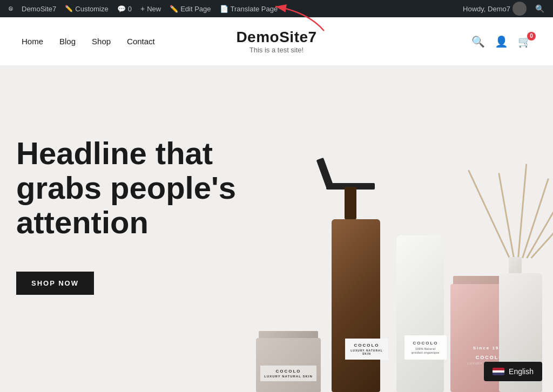 This screenshot has width=553, height=392. What do you see at coordinates (540, 9) in the screenshot?
I see `admin-bar-search: 🔍` at bounding box center [540, 9].